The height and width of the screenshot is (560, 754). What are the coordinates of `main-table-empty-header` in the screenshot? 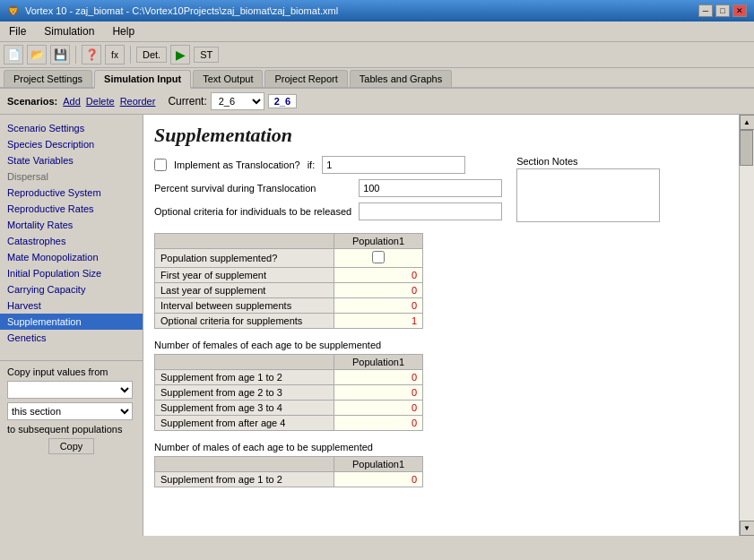 It's located at (245, 242).